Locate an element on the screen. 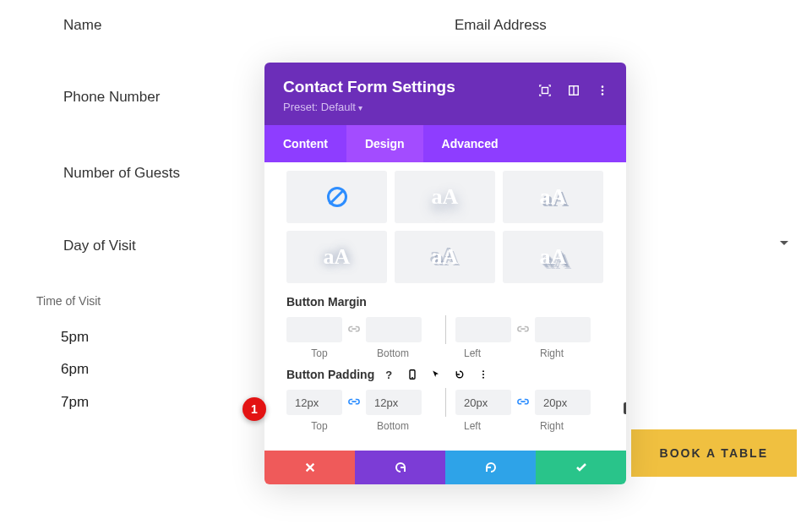 The image size is (812, 530). button-padding-label: Button Padding is located at coordinates (330, 374).